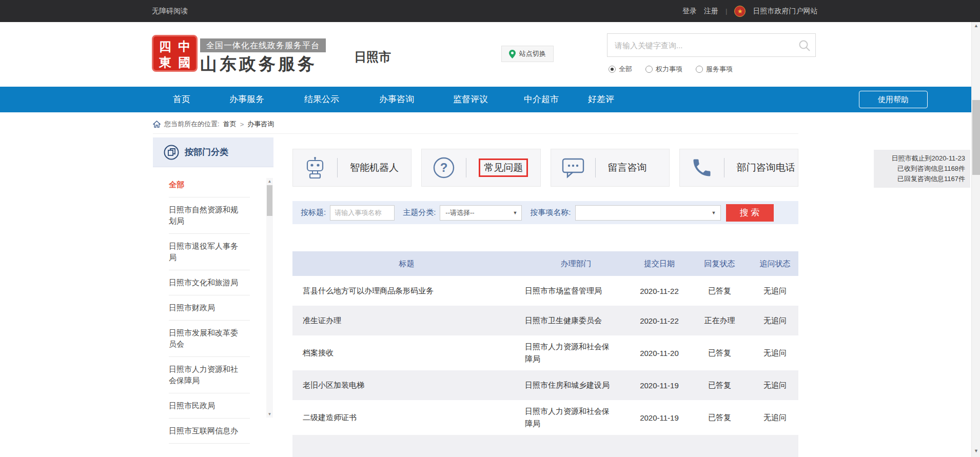 The image size is (980, 457). What do you see at coordinates (213, 306) in the screenshot?
I see `department-list: 全部 日照市自然资源和规划局 日照市退役军人事务局 日照市文化和旅游局 日照市财…` at bounding box center [213, 306].